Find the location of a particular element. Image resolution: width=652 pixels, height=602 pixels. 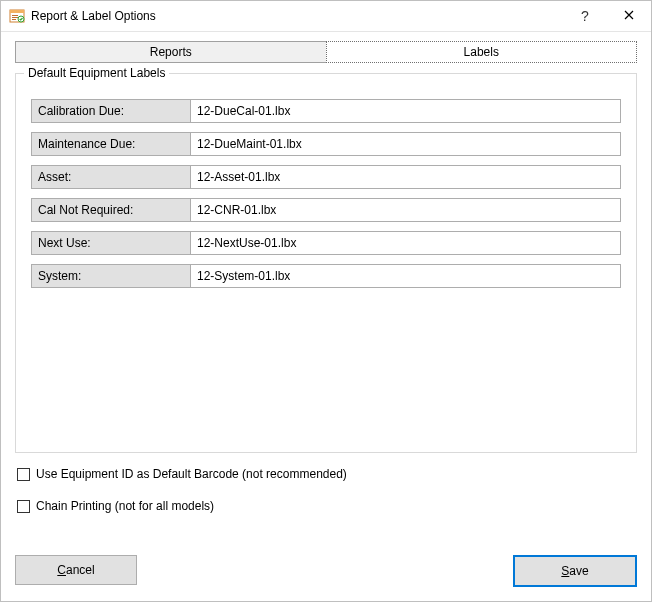

field-label: Next Use: is located at coordinates (111, 243).